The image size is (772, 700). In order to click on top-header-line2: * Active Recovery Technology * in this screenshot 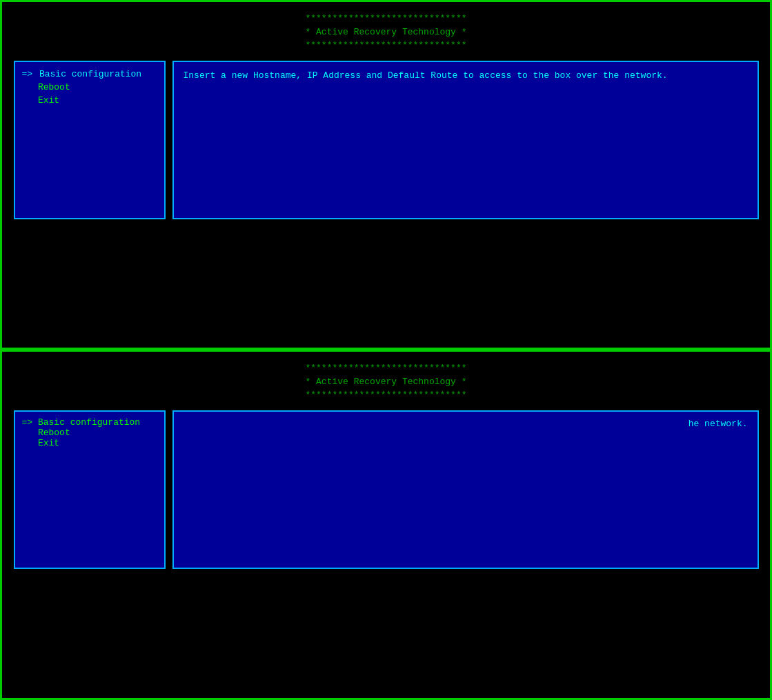, I will do `click(386, 32)`.